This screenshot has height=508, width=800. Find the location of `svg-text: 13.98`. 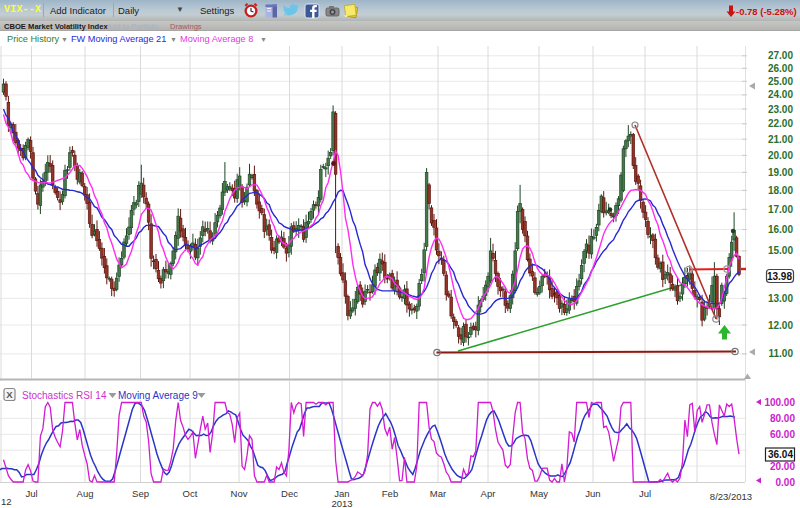

svg-text: 13.98 is located at coordinates (780, 276).